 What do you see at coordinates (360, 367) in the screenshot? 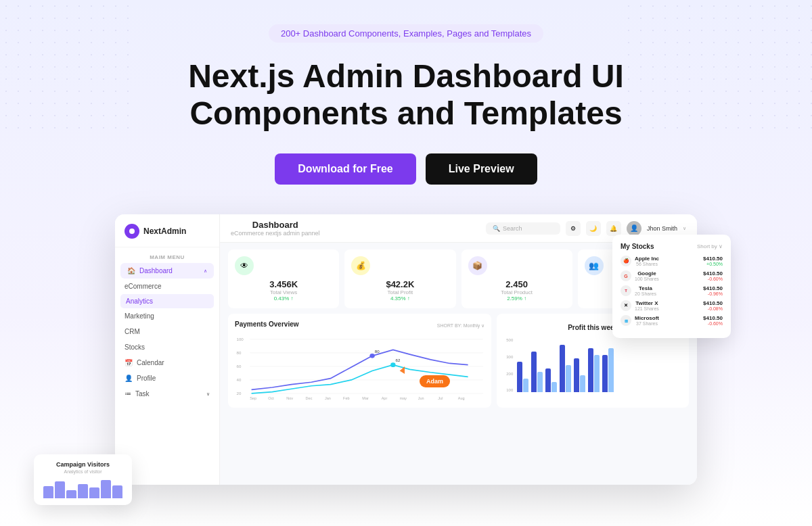
I see `payment-chart-svg: 100 80 60 40 20` at bounding box center [360, 367].